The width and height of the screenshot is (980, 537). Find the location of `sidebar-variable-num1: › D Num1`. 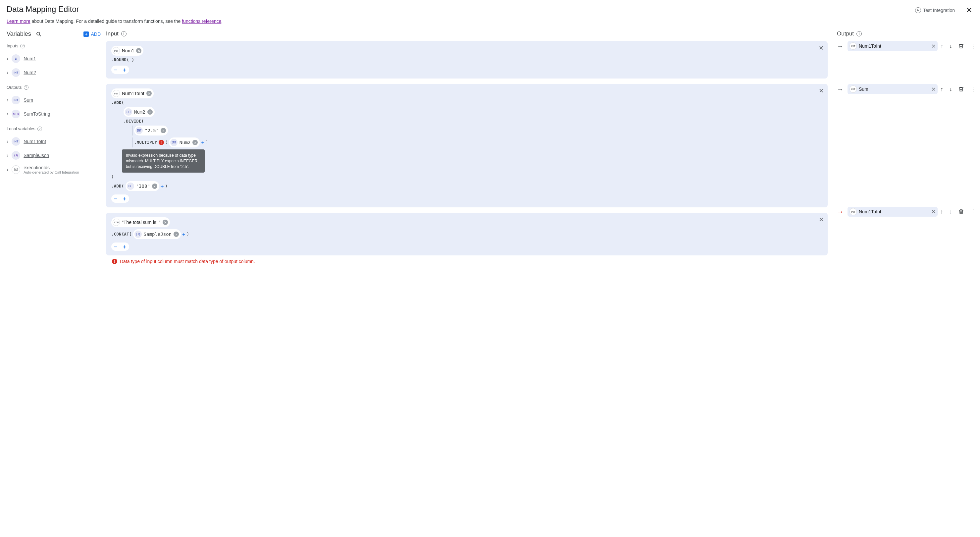

sidebar-variable-num1: › D Num1 is located at coordinates (54, 59).